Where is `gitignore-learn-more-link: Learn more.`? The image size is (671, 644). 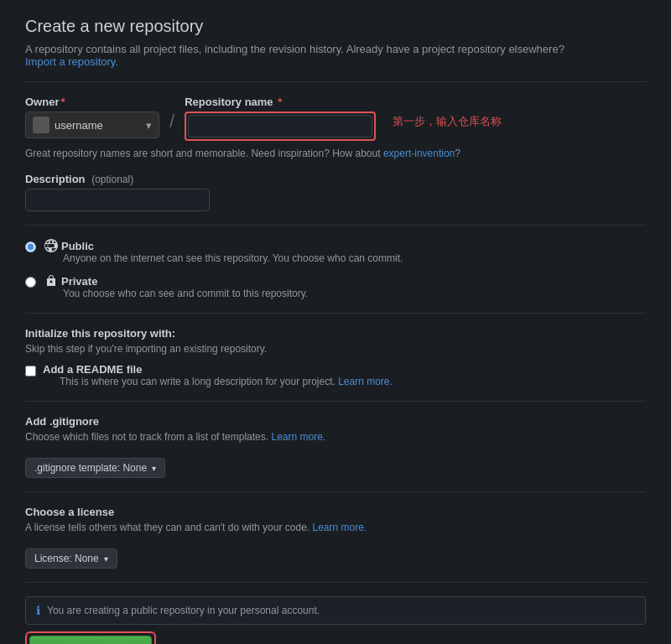 gitignore-learn-more-link: Learn more. is located at coordinates (299, 437).